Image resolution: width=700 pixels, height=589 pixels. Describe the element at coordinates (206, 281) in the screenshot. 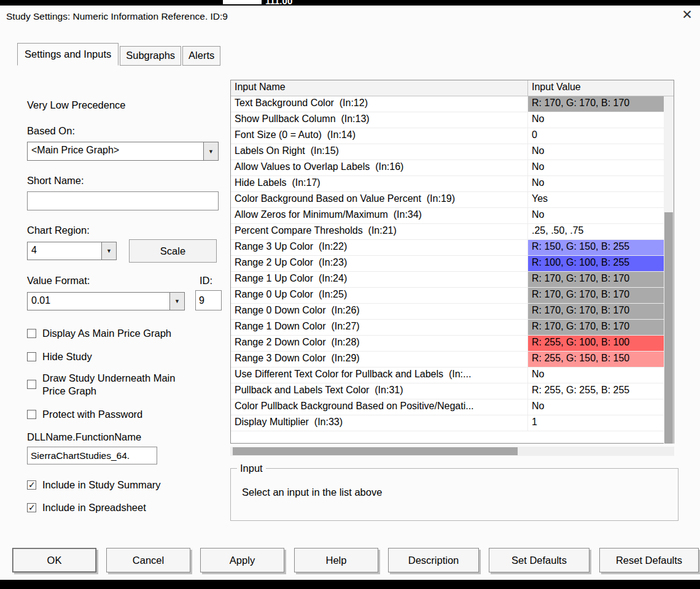

I see `id-label: ID:` at that location.